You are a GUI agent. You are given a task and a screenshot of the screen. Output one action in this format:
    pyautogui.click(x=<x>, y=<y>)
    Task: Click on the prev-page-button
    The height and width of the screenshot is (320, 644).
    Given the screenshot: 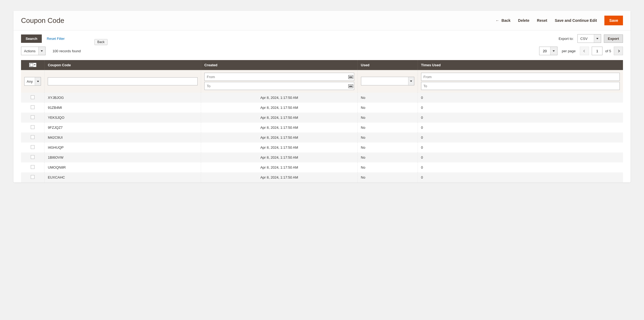 What is the action you would take?
    pyautogui.click(x=584, y=51)
    